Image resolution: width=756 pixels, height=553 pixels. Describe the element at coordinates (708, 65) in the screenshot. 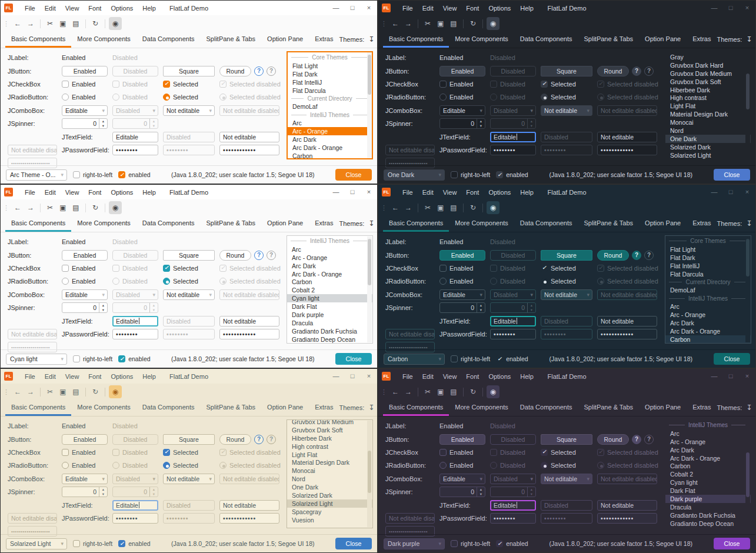

I see `theme-list-item: Gruvbox Dark Hard` at that location.